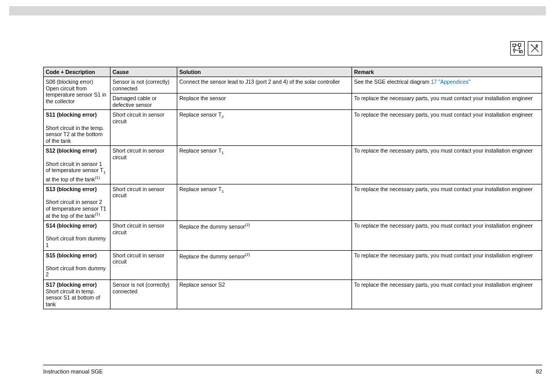 The height and width of the screenshot is (392, 555). I want to click on cell-code: S08 (blocking error)Open circuit from te…, so click(77, 94).